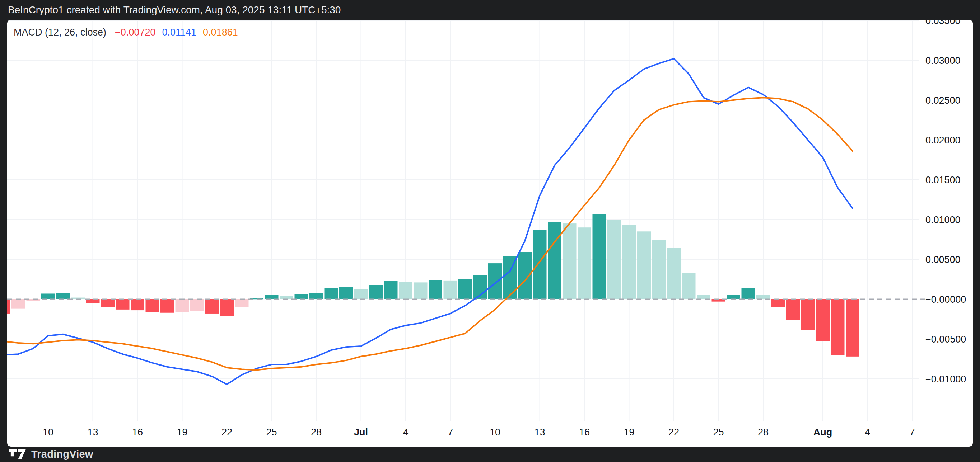 The width and height of the screenshot is (980, 462). What do you see at coordinates (221, 33) in the screenshot?
I see `legend-signal-value: 0.01861` at bounding box center [221, 33].